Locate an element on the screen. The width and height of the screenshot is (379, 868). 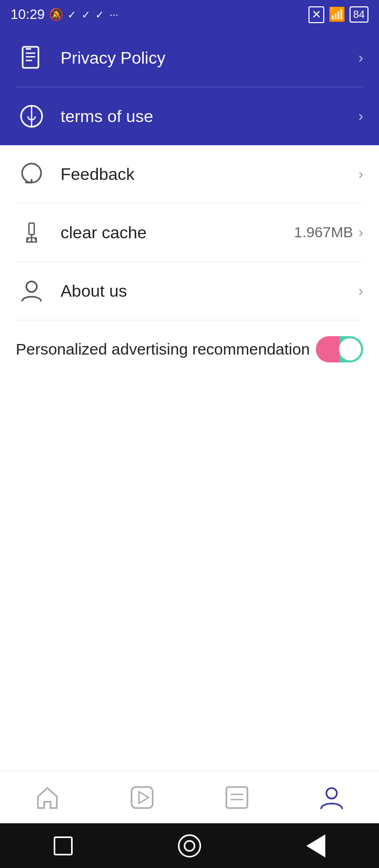
status-bar: 10:29 🔕 ✓ ✓ ✓ ··· ✕ 📶 84 is located at coordinates (190, 15).